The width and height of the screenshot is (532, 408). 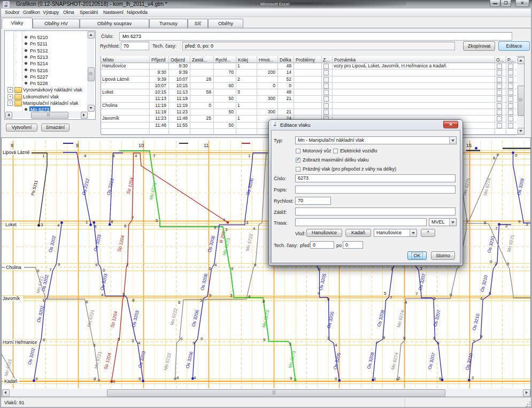 What do you see at coordinates (206, 145) in the screenshot?
I see `svg-text: 11` at bounding box center [206, 145].